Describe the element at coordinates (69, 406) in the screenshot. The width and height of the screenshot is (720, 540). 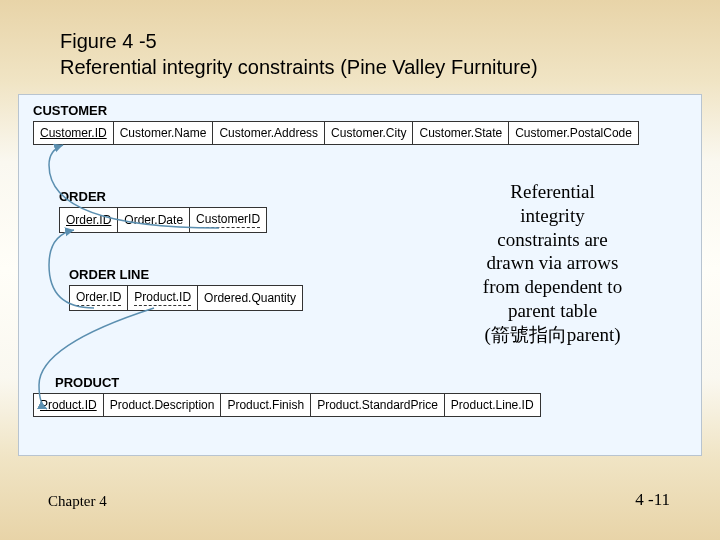
I see `product-col-id: Product.ID` at that location.